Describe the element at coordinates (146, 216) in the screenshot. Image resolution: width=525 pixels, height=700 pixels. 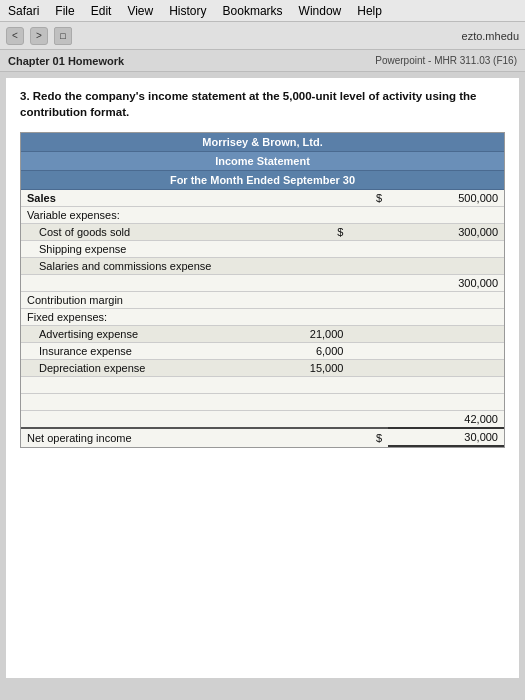
I see `variable-label: Variable expenses:` at that location.